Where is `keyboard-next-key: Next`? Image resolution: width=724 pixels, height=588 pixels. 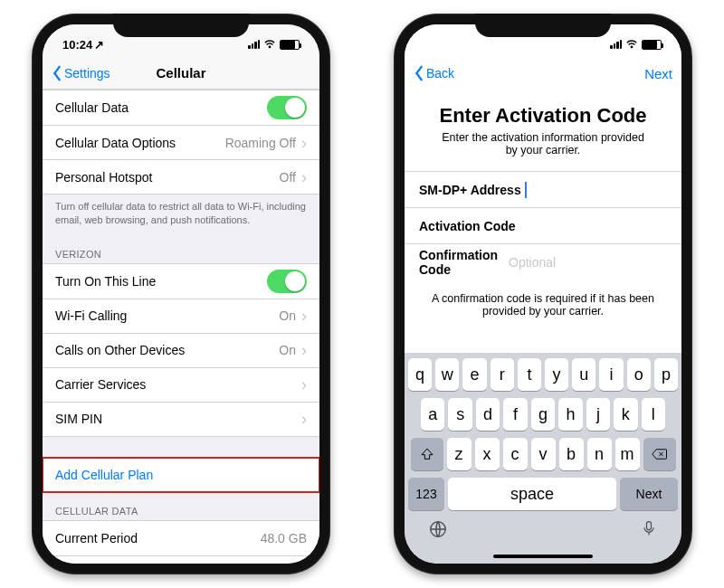 keyboard-next-key: Next is located at coordinates (649, 494).